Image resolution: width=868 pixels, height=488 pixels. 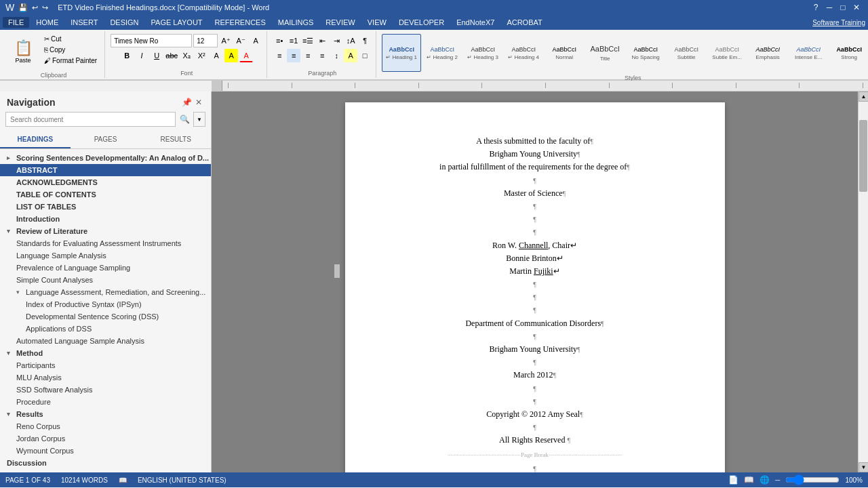 I want to click on menu-home: HOME, so click(x=47, y=22).